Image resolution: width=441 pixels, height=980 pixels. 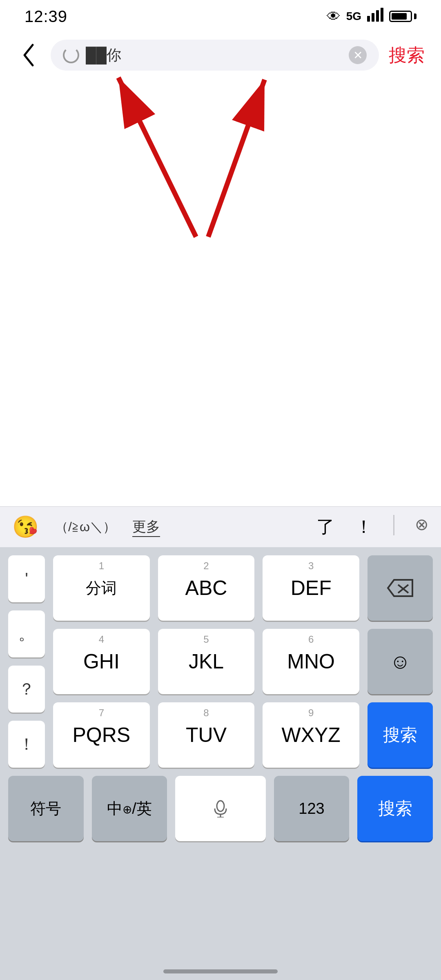 I want to click on kaomoji-text: （/≧ω＼）, so click(x=86, y=527).